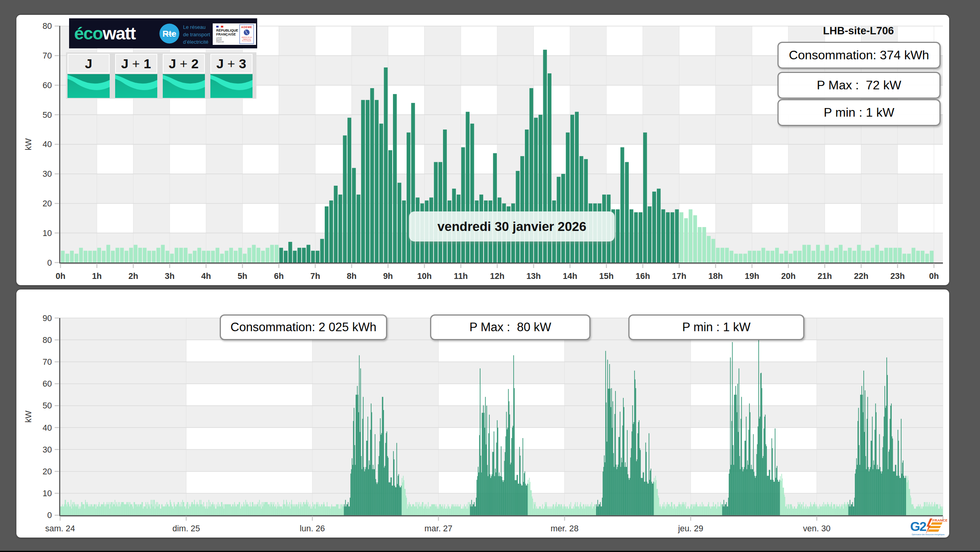  What do you see at coordinates (606, 276) in the screenshot?
I see `svg-text: 15h` at bounding box center [606, 276].